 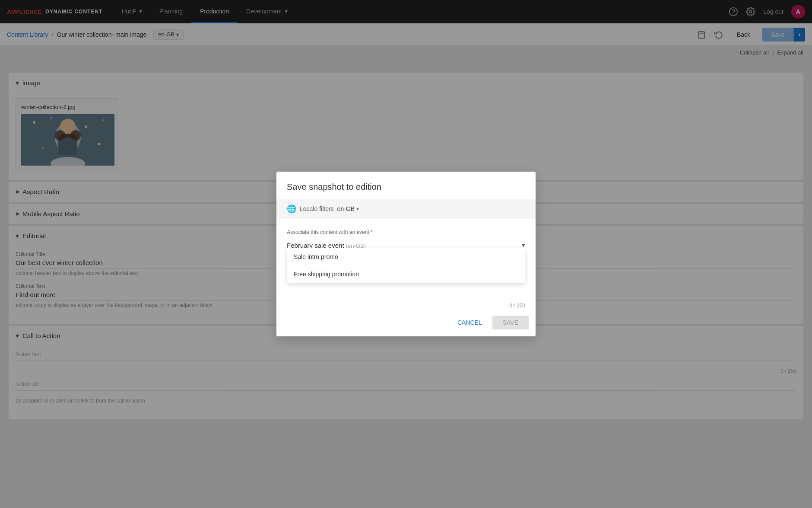 What do you see at coordinates (406, 185) in the screenshot?
I see `dialog-title: Save snapshot to edition` at bounding box center [406, 185].